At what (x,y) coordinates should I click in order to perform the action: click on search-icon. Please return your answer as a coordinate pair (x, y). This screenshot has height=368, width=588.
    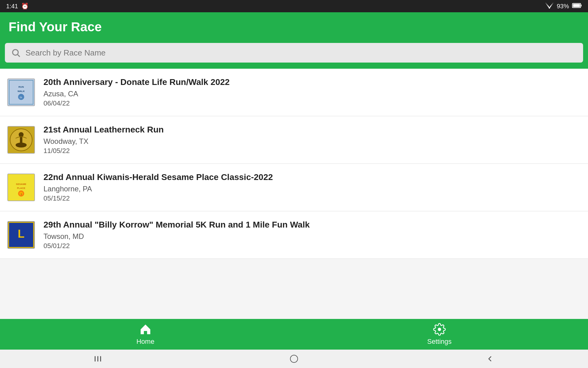
    Looking at the image, I should click on (16, 53).